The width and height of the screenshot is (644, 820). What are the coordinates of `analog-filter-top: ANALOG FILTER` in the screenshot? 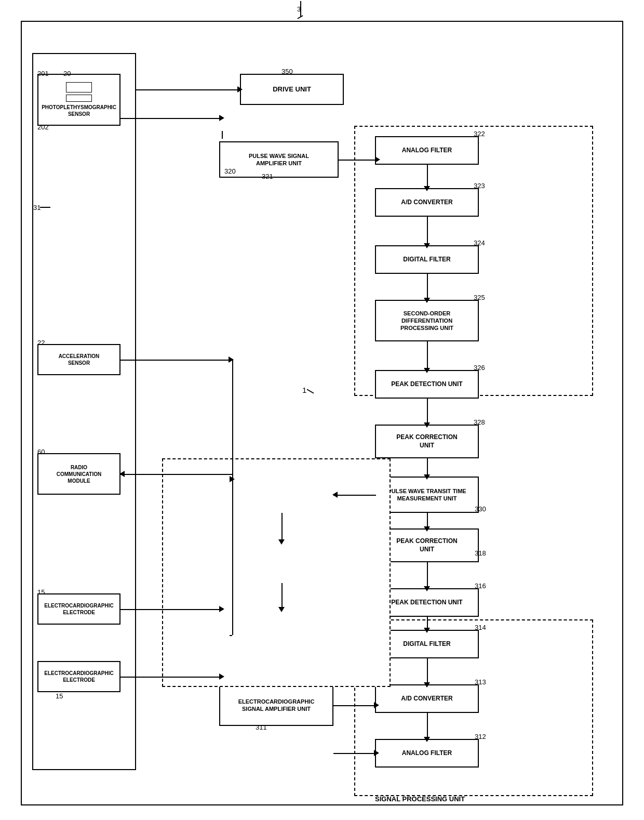 It's located at (427, 151).